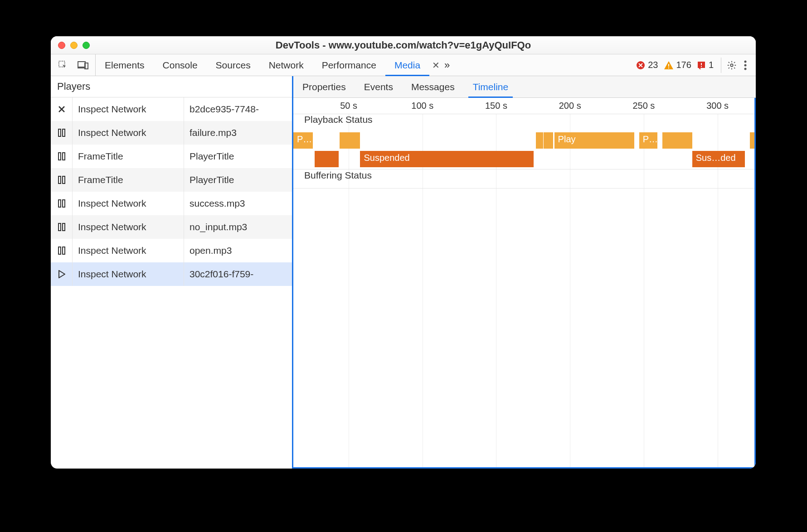  I want to click on status-counters: 23 176 1, so click(675, 65).